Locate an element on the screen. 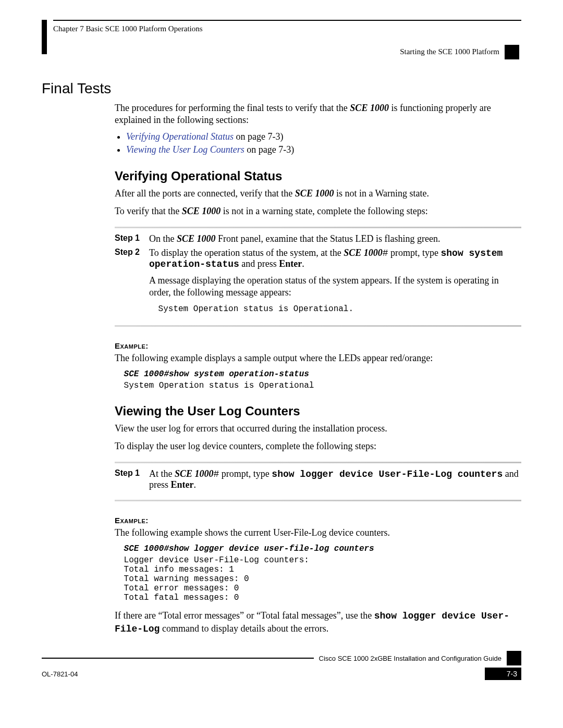  intro-text-a: The procedures for performing the final … is located at coordinates (232, 108).